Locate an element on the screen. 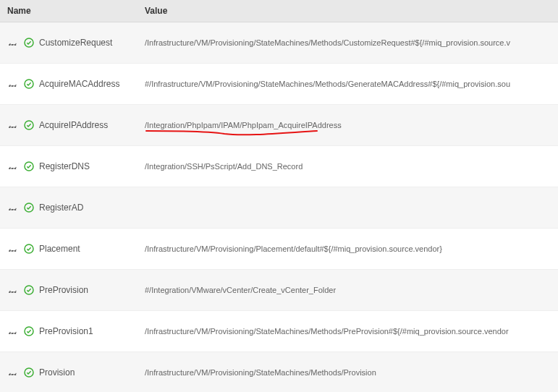  name-cell: RegisterAD is located at coordinates (72, 208).